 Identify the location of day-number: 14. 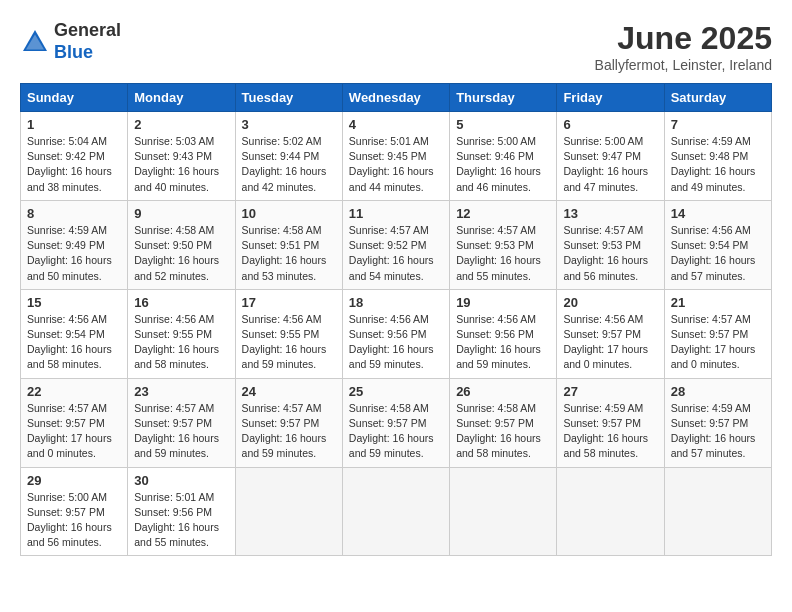
(718, 214).